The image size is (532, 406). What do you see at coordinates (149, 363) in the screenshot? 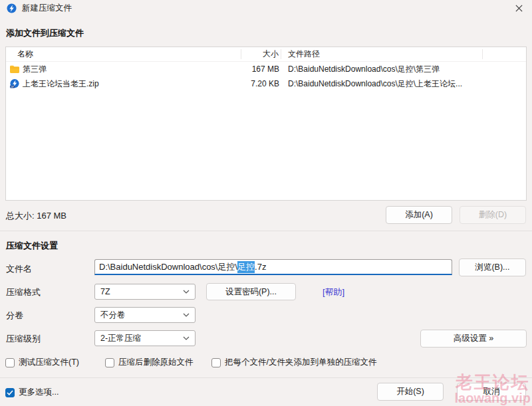
I see `checkbox-delete-originals: 压缩后删除原始文件` at bounding box center [149, 363].